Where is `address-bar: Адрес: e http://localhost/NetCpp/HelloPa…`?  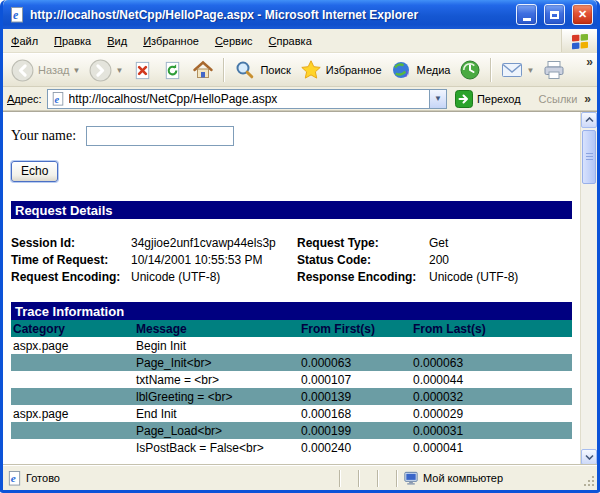 address-bar: Адрес: e http://localhost/NetCpp/HelloPa… is located at coordinates (300, 99).